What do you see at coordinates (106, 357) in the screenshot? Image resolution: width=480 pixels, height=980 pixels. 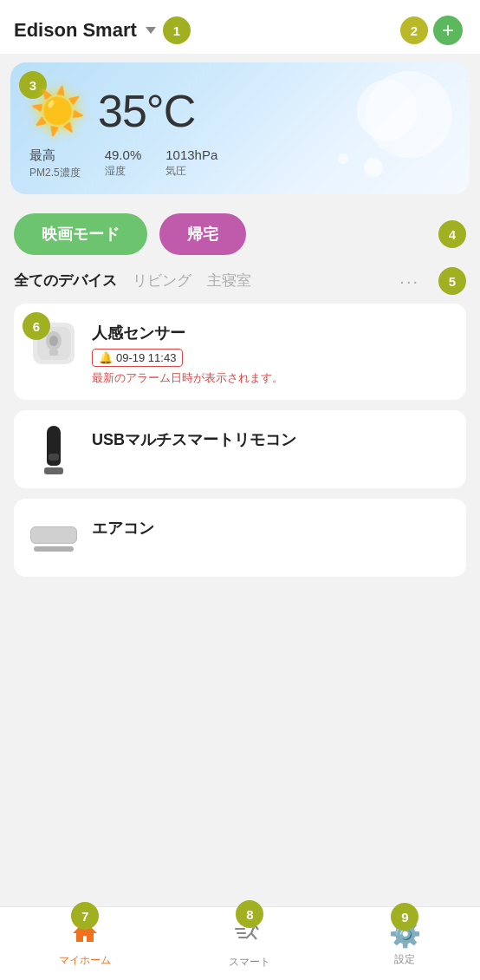 I see `alarm-bell-icon: 🔔` at bounding box center [106, 357].